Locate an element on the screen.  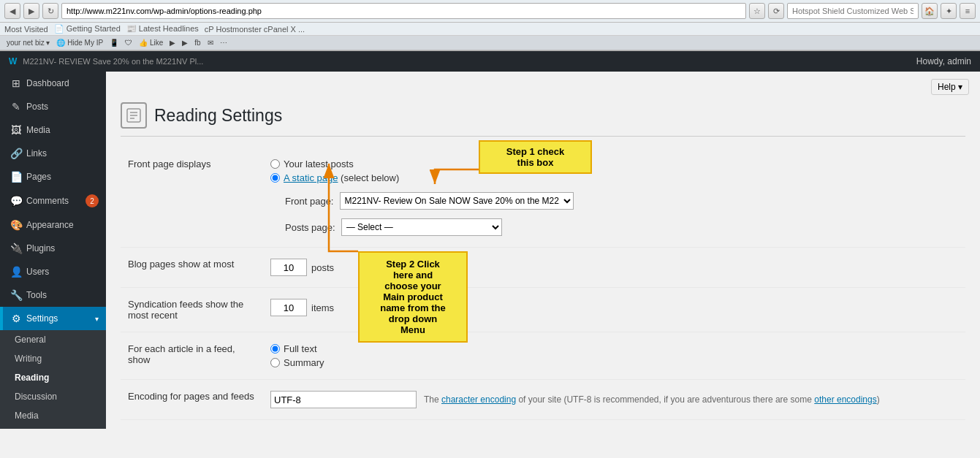
posts-icon: ✎ is located at coordinates (16, 107).